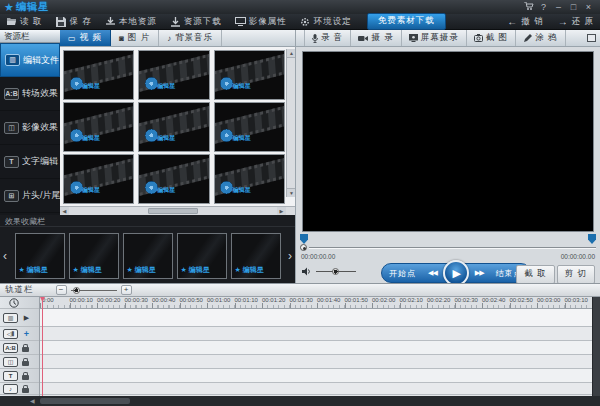 The width and height of the screenshot is (600, 406). Describe the element at coordinates (316, 334) in the screenshot. I see `audio-track-lane` at that location.